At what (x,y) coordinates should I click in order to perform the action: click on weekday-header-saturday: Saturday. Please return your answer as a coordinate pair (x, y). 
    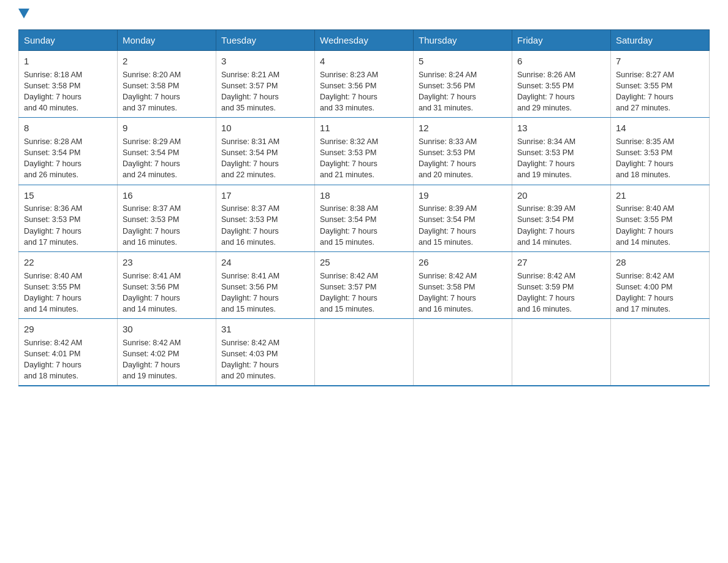
    Looking at the image, I should click on (661, 40).